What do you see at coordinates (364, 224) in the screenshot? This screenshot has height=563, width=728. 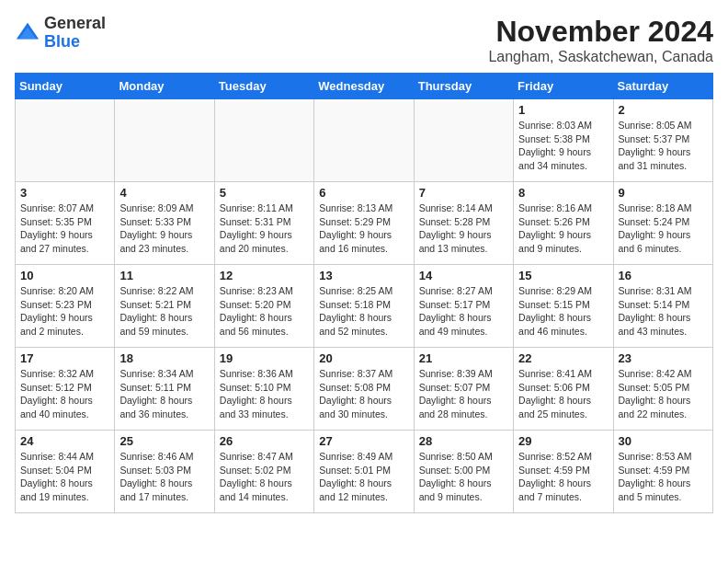 I see `calendar-day-cell: 6Sunrise: 8:13 AM Sunset: 5:29 PM Daylig…` at bounding box center [364, 224].